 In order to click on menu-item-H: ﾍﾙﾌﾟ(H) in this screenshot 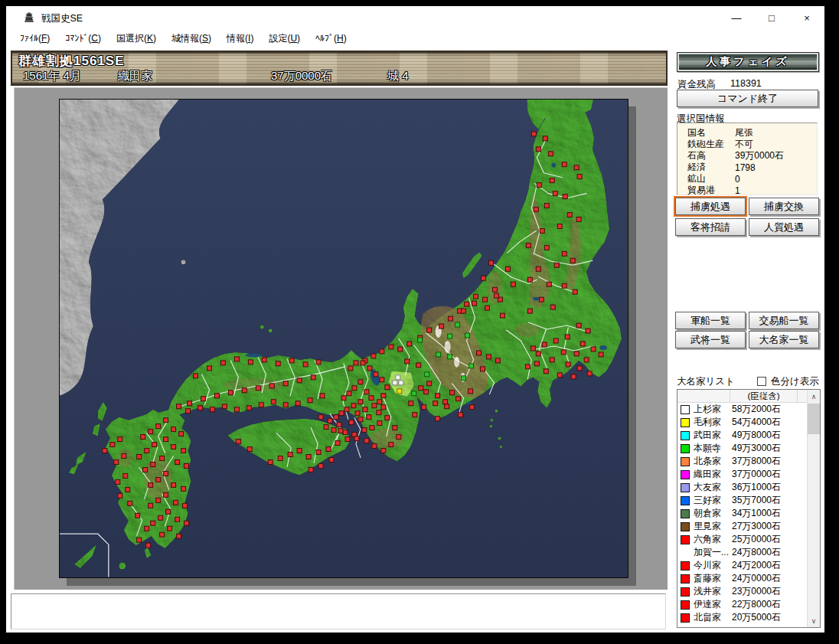, I will do `click(331, 38)`.